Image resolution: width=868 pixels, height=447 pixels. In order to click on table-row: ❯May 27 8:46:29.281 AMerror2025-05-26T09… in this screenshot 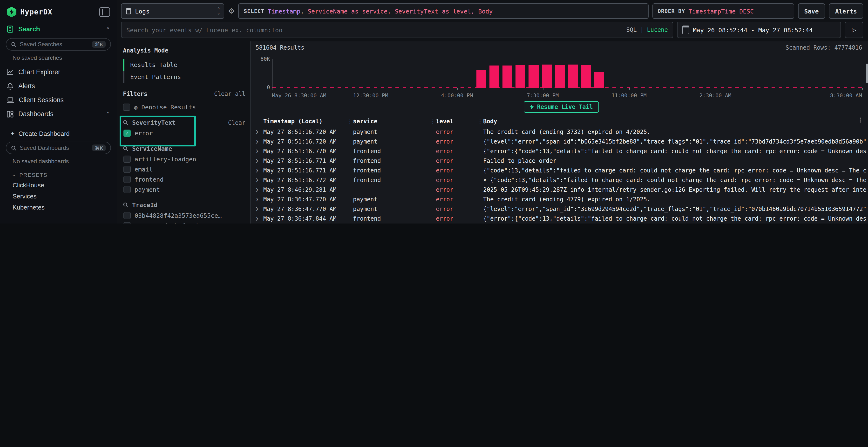, I will do `click(561, 190)`.